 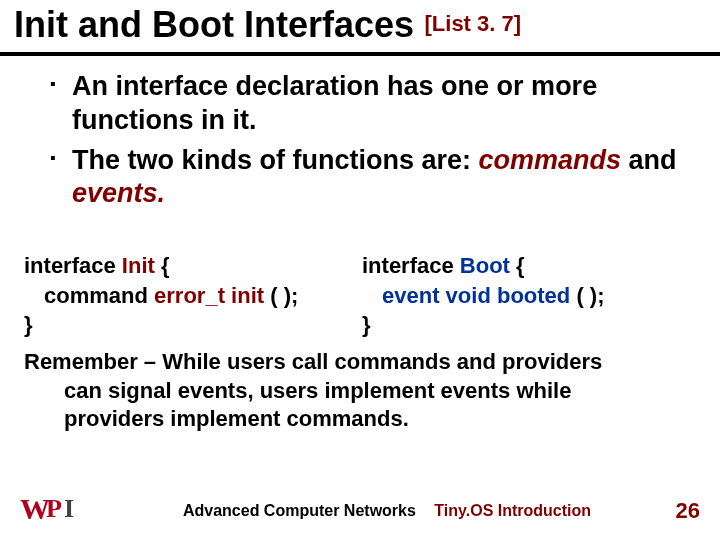 I want to click on code-right-line2: event void booted ( );, so click(x=531, y=296).